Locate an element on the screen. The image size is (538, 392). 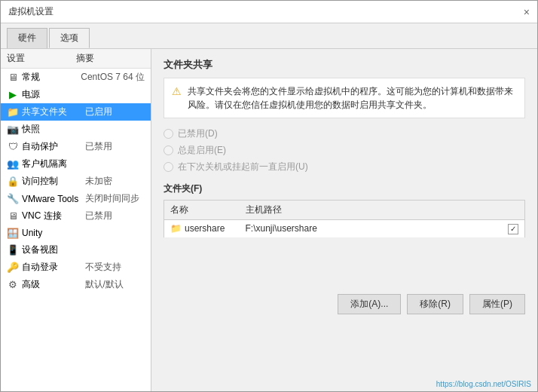
item-label-vnc-access: 访问控制 is located at coordinates (52, 181).